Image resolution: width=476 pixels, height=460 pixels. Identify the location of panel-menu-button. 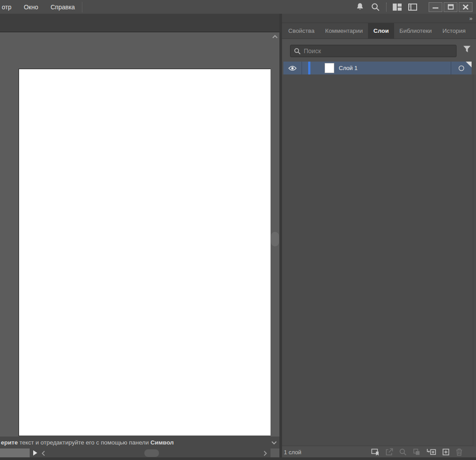
(474, 31).